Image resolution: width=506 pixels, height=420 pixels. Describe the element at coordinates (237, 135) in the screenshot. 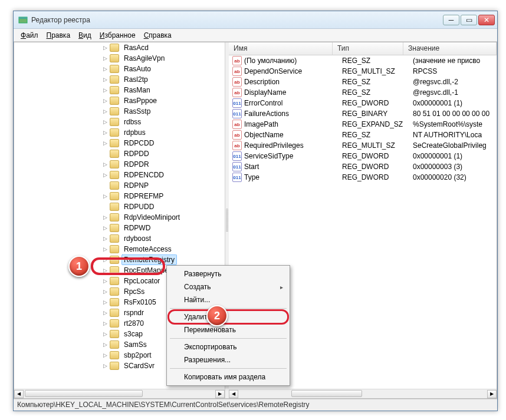

I see `string-value-icon: ab` at that location.